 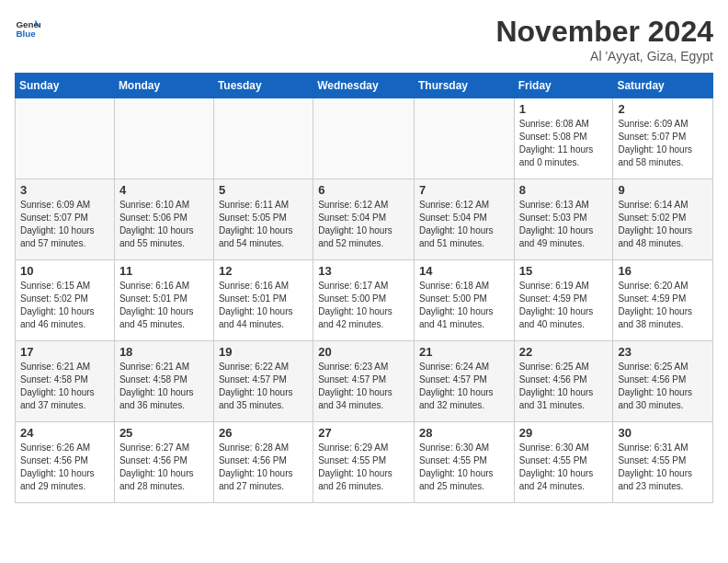 I want to click on day-info: Sunrise: 6:15 AM Sunset: 5:02 PM Dayligh…, so click(x=64, y=305).